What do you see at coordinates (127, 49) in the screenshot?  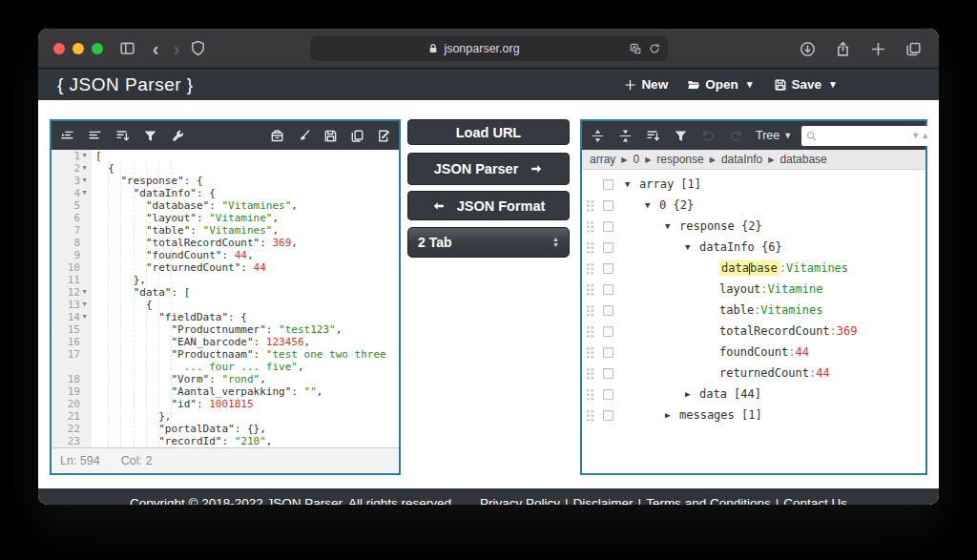 I see `sidebar-toggle-icon` at bounding box center [127, 49].